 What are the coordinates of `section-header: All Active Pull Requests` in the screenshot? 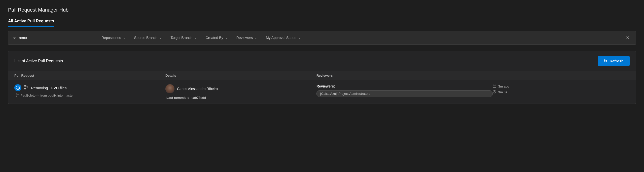 It's located at (322, 23).